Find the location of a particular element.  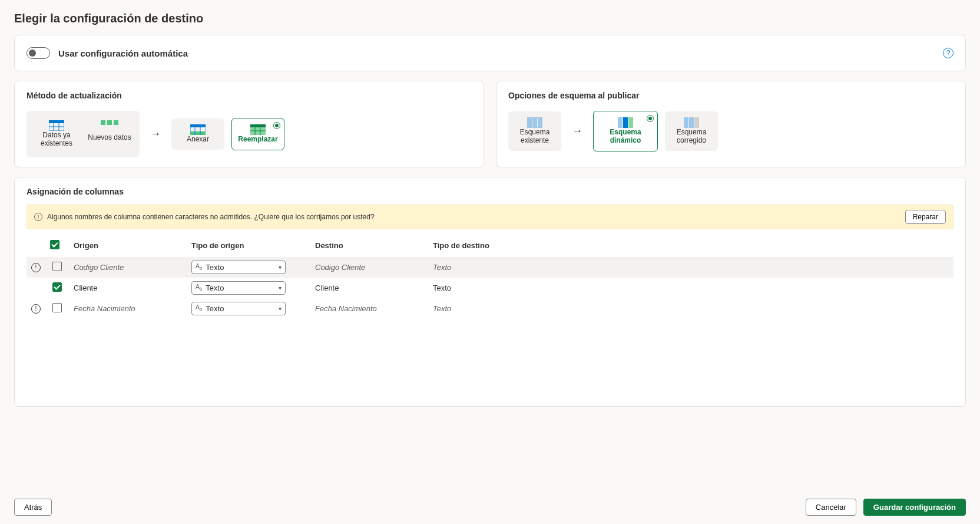

source-data-group: Datos ya existentes Nuevos datos is located at coordinates (83, 134).